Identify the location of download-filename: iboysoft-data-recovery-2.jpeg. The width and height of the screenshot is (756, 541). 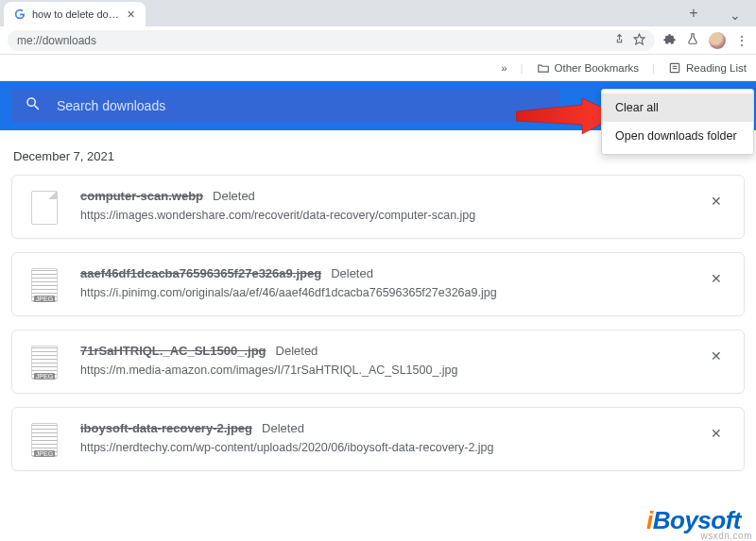
(166, 429).